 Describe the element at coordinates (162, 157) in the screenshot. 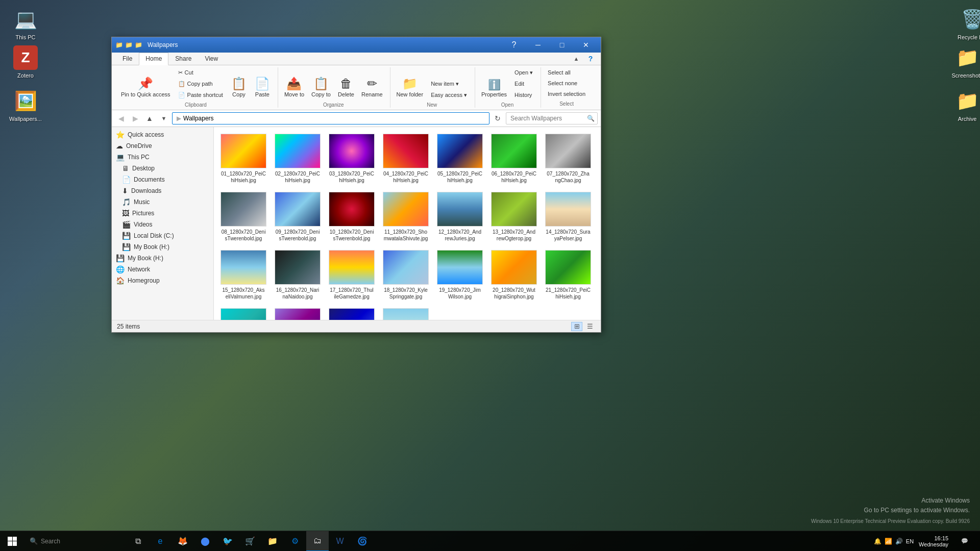

I see `sidebar-item-this-pc: 💻 This PC` at that location.